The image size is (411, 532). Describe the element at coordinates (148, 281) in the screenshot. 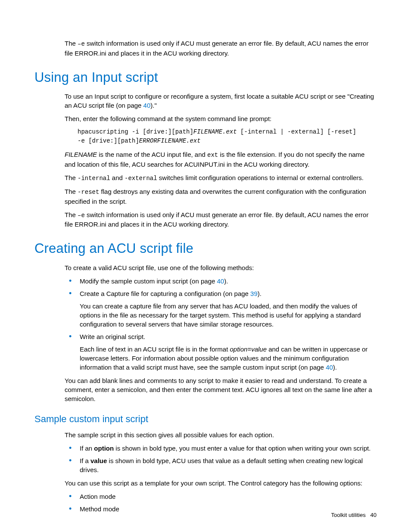

I see `text: Modify the sample custom input script (o…` at that location.